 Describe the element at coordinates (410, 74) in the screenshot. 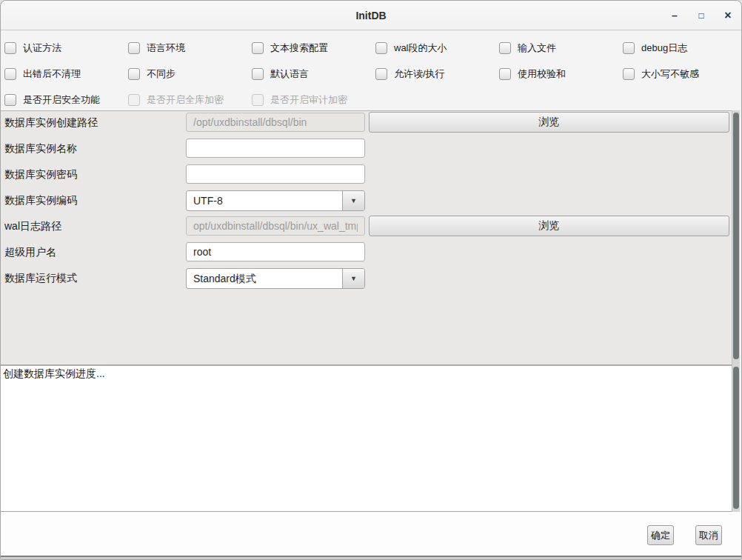

I see `checkbox-allow-read-exec: 允许读/执行` at that location.